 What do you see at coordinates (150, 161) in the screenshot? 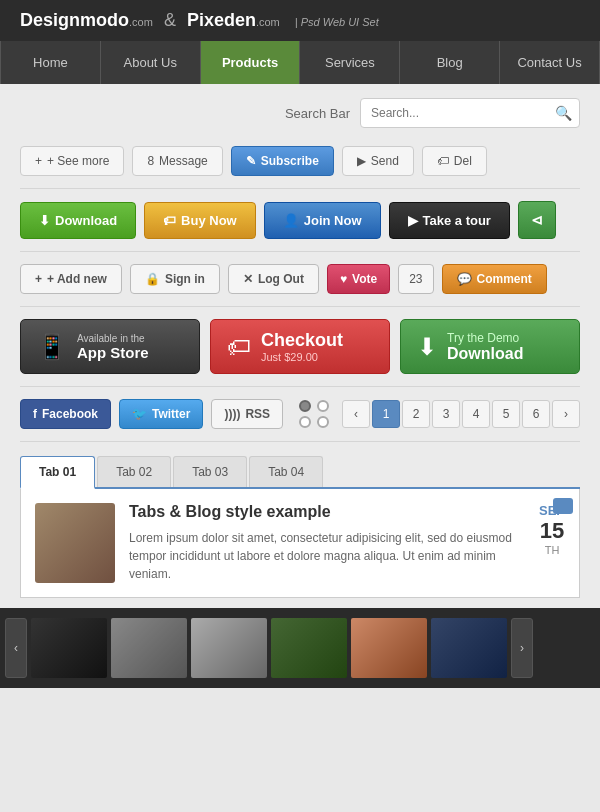
I see `message-count-badge: 8` at bounding box center [150, 161].